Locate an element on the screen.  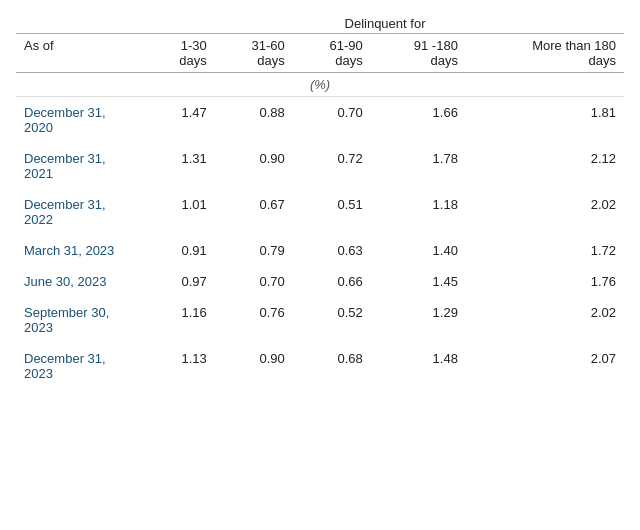
row-value-col5: 2.07 is located at coordinates (545, 363).